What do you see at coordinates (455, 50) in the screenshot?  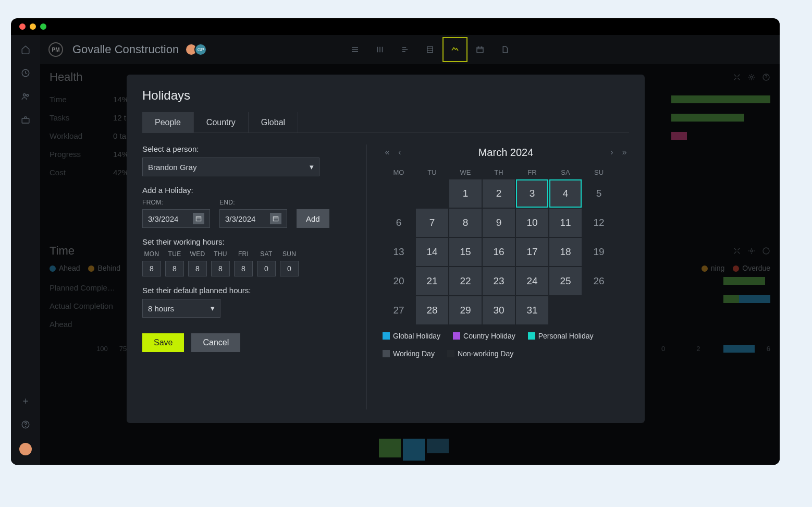 I see `view-dashboard-icon` at bounding box center [455, 50].